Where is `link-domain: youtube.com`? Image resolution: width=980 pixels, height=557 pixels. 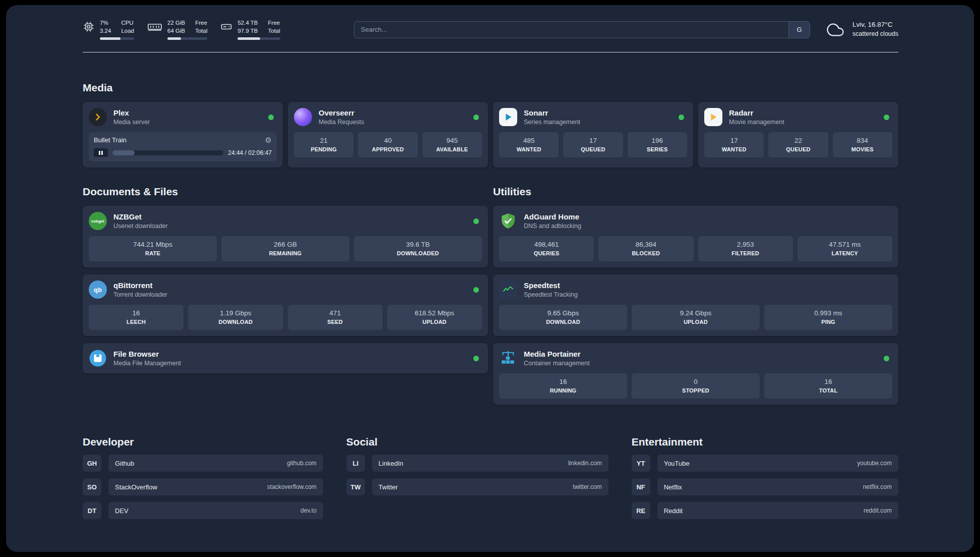 link-domain: youtube.com is located at coordinates (874, 463).